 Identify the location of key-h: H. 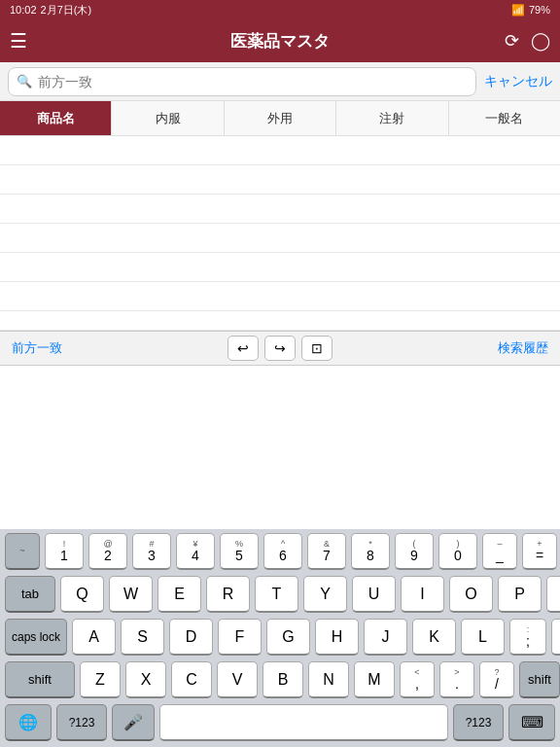
(336, 637).